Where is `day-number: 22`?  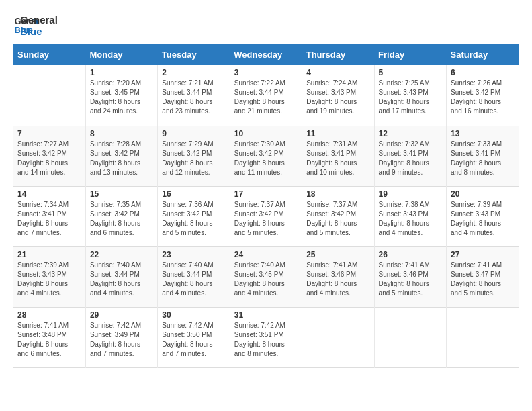 day-number: 22 is located at coordinates (122, 255).